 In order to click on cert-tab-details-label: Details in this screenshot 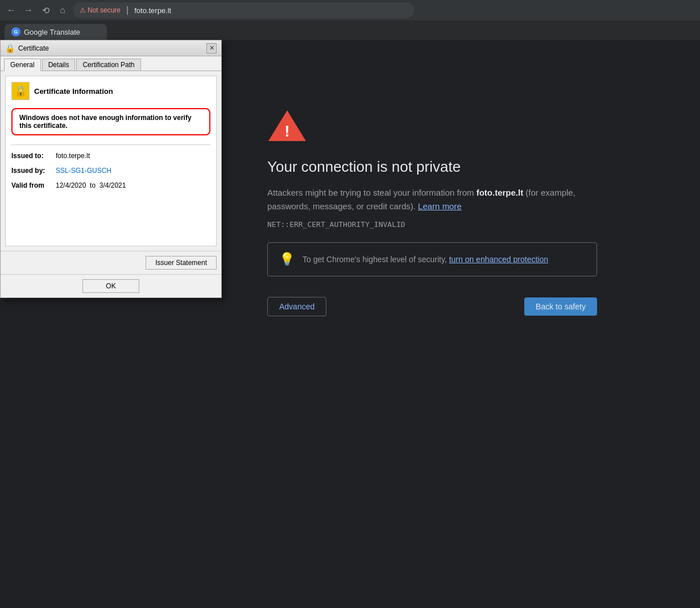, I will do `click(59, 65)`.